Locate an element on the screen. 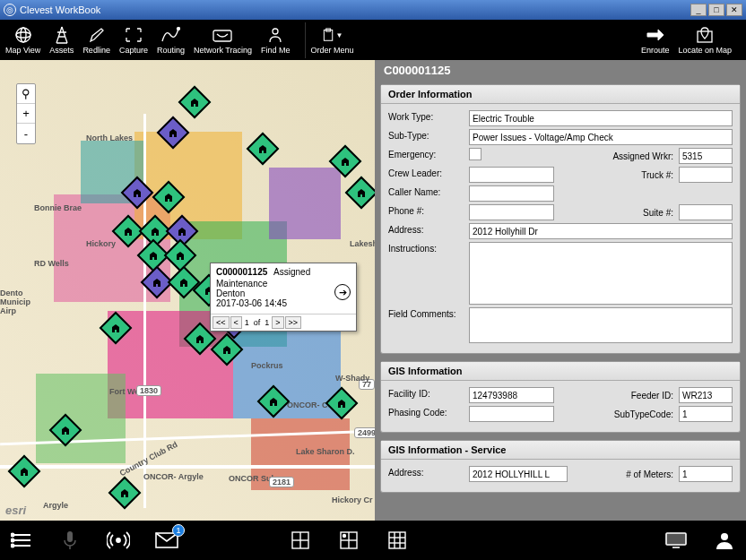  truck-field is located at coordinates (706, 175).